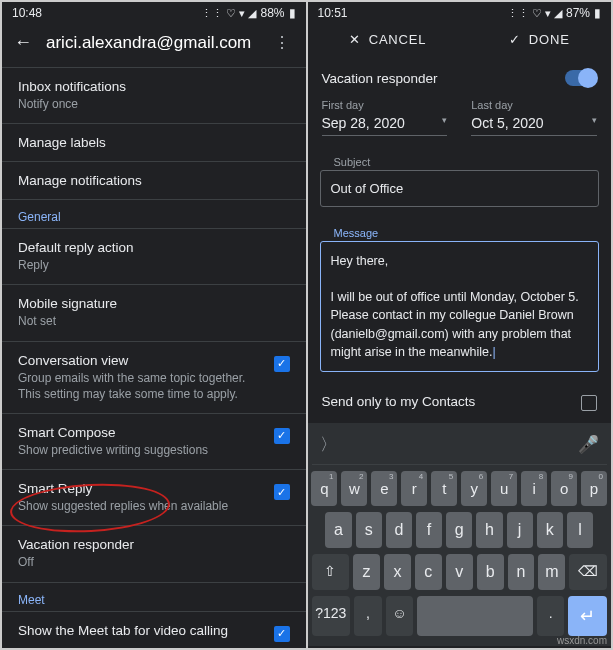  Describe the element at coordinates (333, 13) in the screenshot. I see `status-time: 10:51` at that location.